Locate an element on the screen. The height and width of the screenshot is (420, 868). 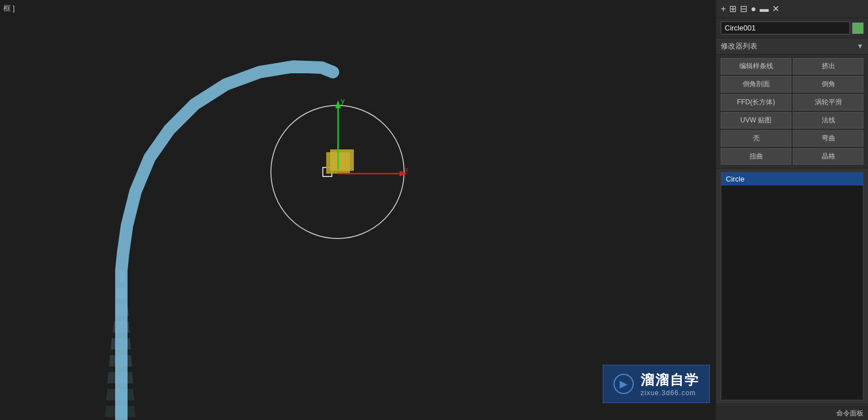
mod-btn-edit-spline: 编辑样条线 is located at coordinates (756, 67).